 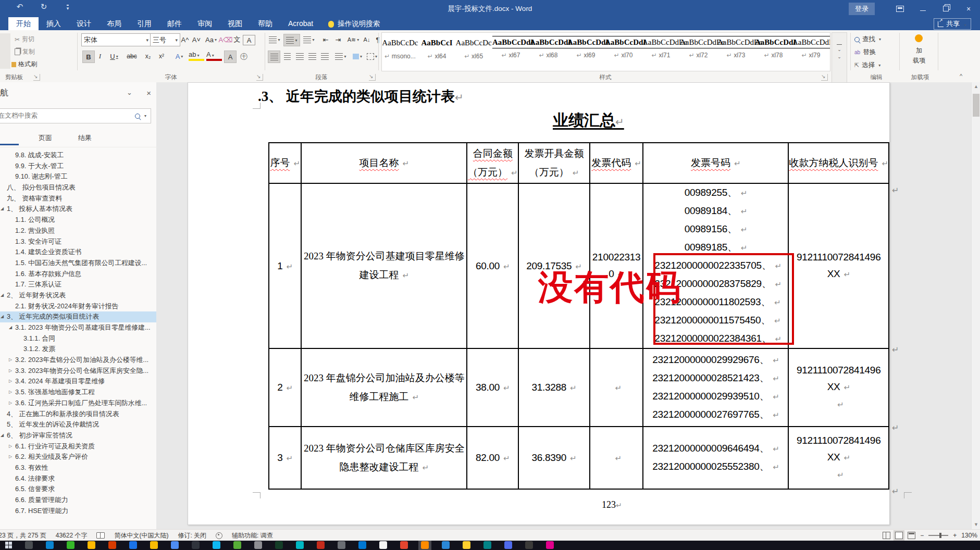 What do you see at coordinates (78, 425) in the screenshot?
I see `nav-item-26: 5、 近年发生的诉讼及仲裁情况` at bounding box center [78, 425].